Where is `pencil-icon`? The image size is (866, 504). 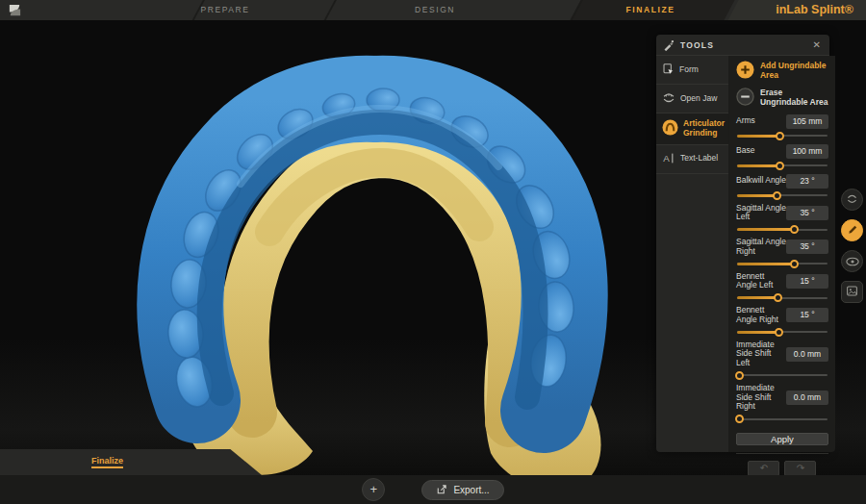
pencil-icon is located at coordinates (853, 231).